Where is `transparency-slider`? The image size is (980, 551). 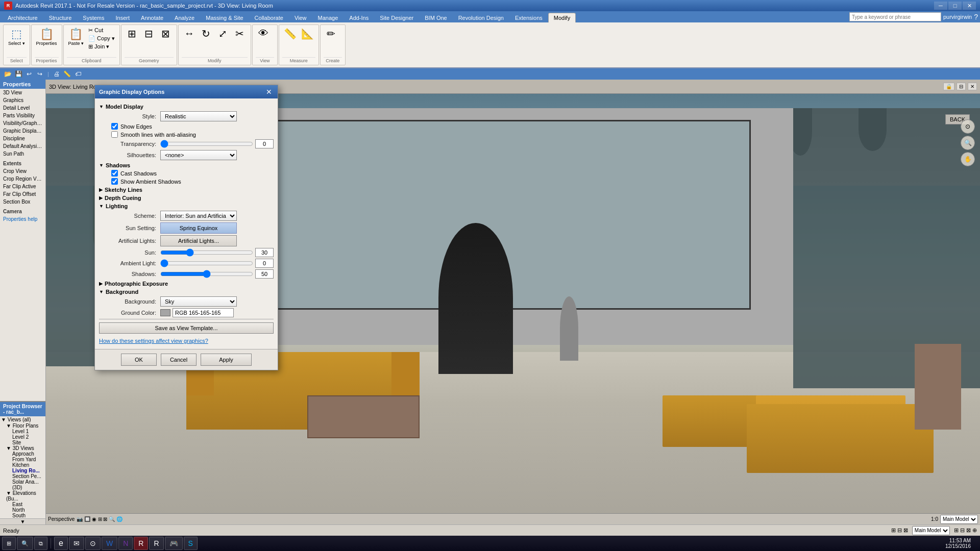 transparency-slider is located at coordinates (207, 144).